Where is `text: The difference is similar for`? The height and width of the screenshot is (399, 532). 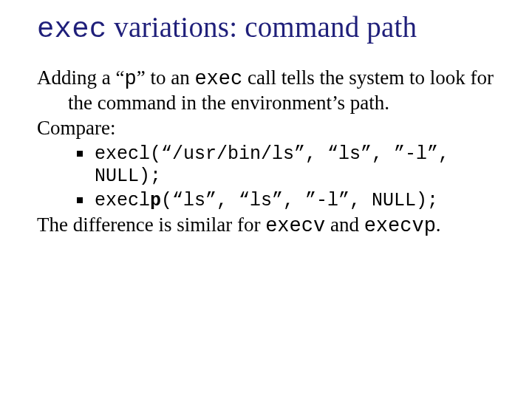
text: The difference is similar for is located at coordinates (151, 225).